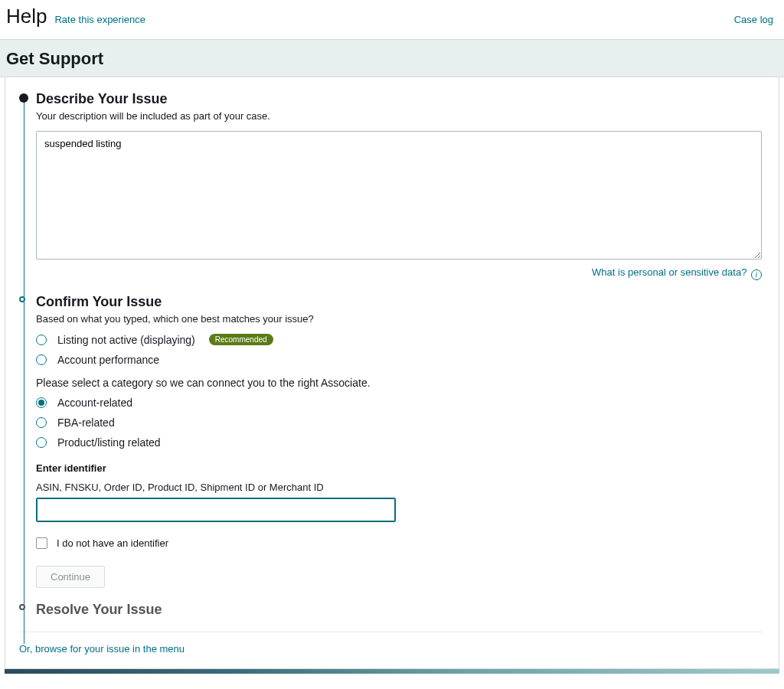 The width and height of the screenshot is (784, 689). What do you see at coordinates (399, 318) in the screenshot?
I see `step2-subtitle: Based on what you typed, which one best …` at bounding box center [399, 318].